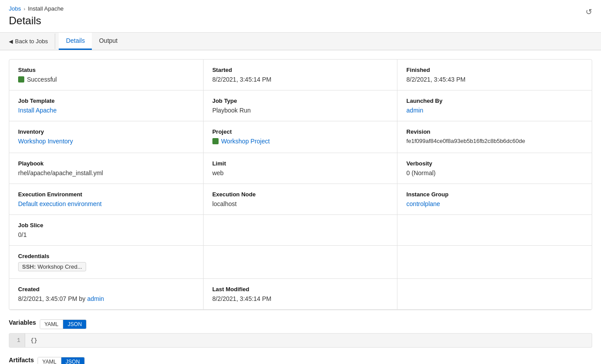 This screenshot has height=364, width=601. What do you see at coordinates (108, 41) in the screenshot?
I see `tab-output: Output` at bounding box center [108, 41].